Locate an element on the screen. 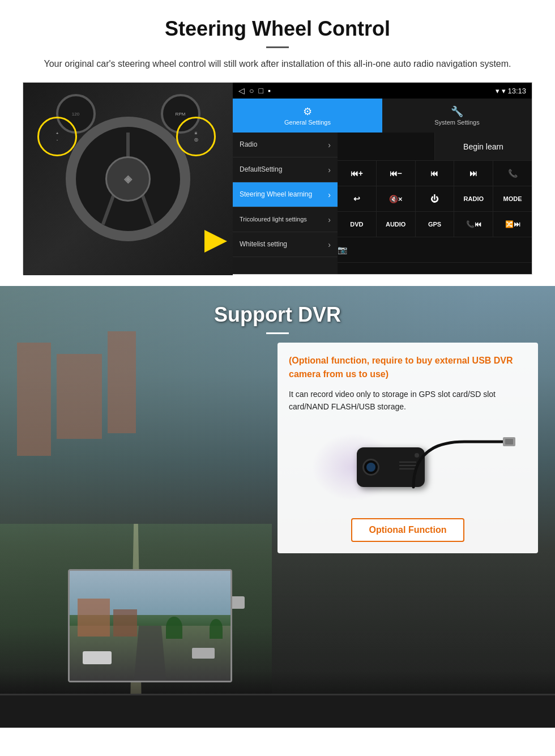 The width and height of the screenshot is (555, 756). begin-learn-row: Begin learn is located at coordinates (435, 147).